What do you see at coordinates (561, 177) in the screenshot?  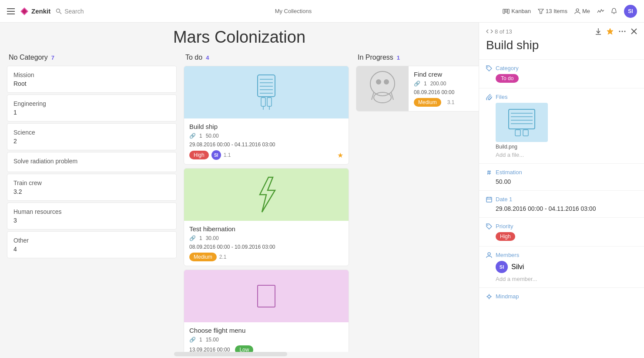 I see `panel-section-estimation: Estimation 50.00` at bounding box center [561, 177].